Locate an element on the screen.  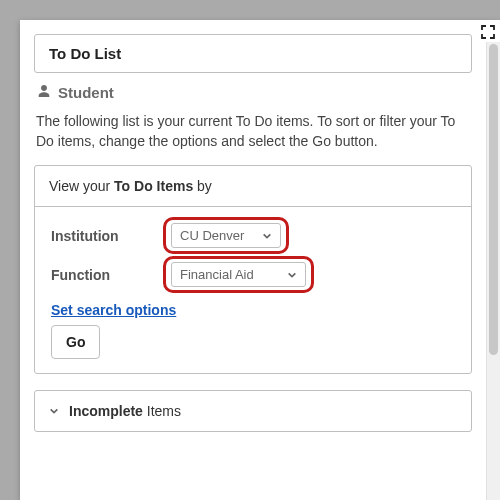
role-label: Student is located at coordinates (86, 92).